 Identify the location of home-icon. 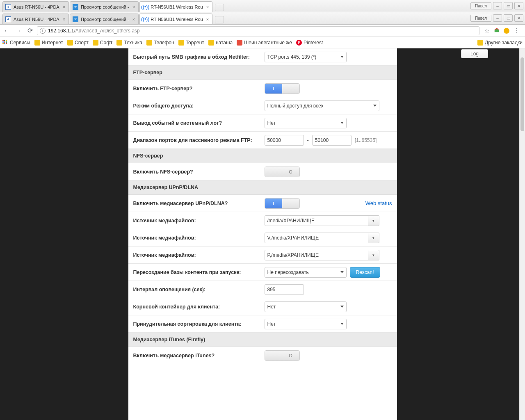
(497, 31).